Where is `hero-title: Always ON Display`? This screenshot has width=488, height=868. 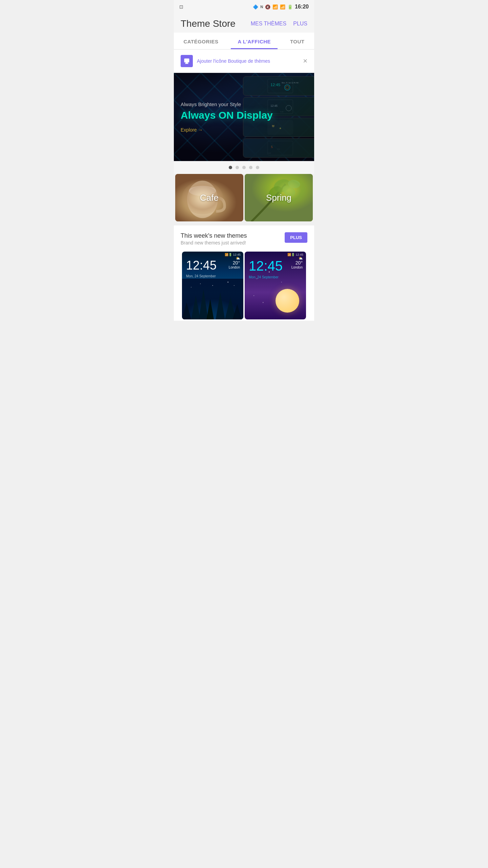
hero-title: Always ON Display is located at coordinates (227, 115).